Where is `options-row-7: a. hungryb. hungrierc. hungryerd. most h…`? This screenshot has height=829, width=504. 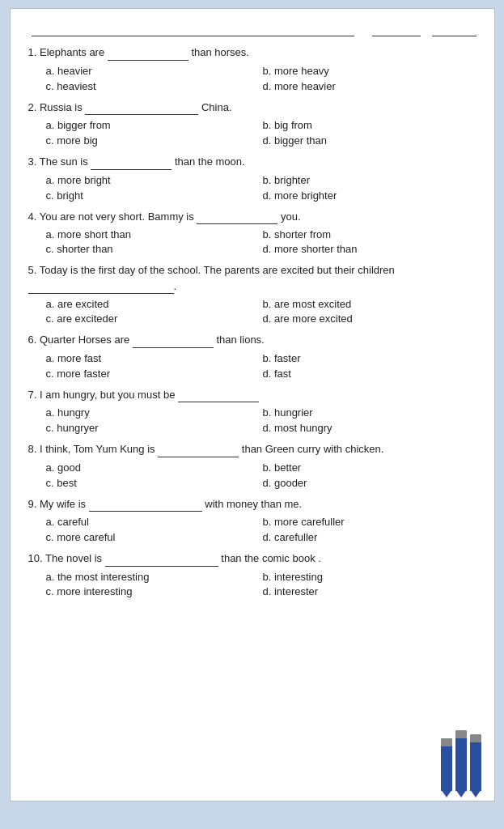
options-row-7: a. hungryb. hungrierc. hungryerd. most h… is located at coordinates (260, 420).